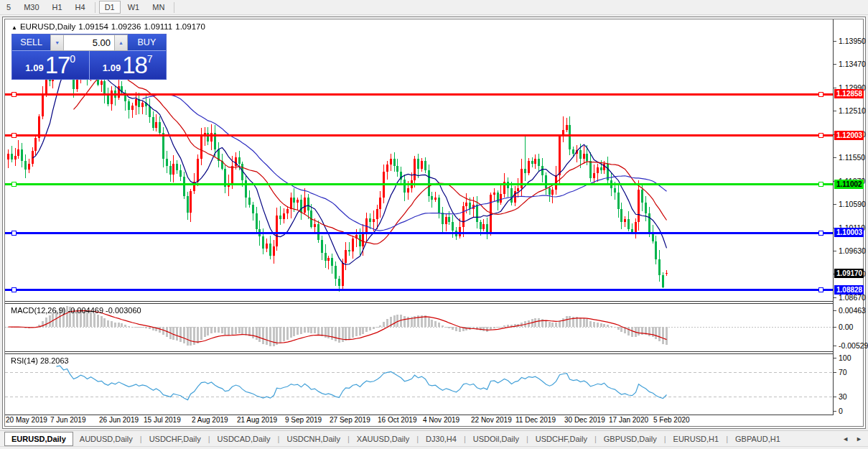 This screenshot has width=868, height=449. What do you see at coordinates (57, 43) in the screenshot?
I see `volume-decrease-button: ▼` at bounding box center [57, 43].